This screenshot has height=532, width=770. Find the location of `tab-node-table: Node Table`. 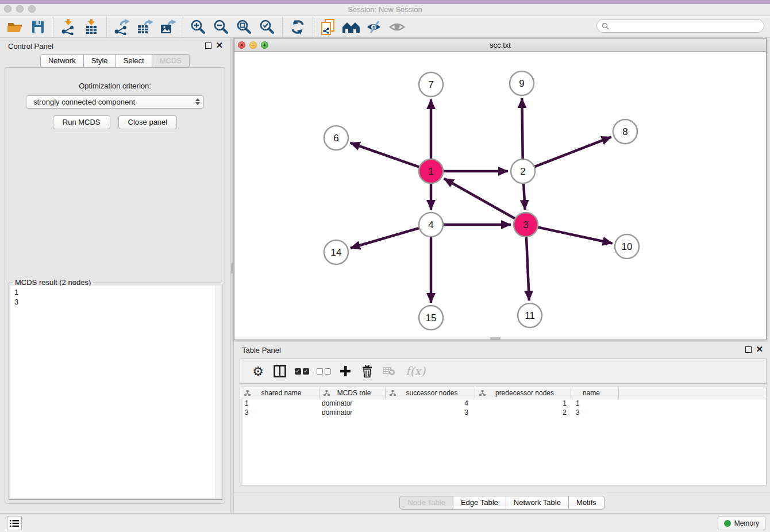

tab-node-table: Node Table is located at coordinates (426, 503).